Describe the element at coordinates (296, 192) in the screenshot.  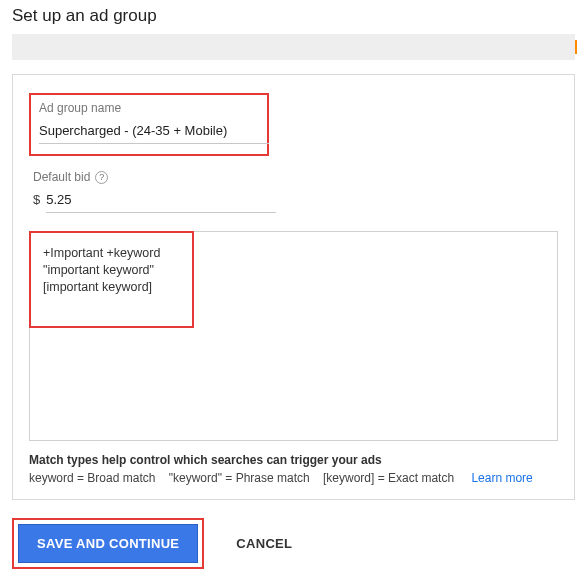
I see `default-bid-block: Default bid ? $` at that location.